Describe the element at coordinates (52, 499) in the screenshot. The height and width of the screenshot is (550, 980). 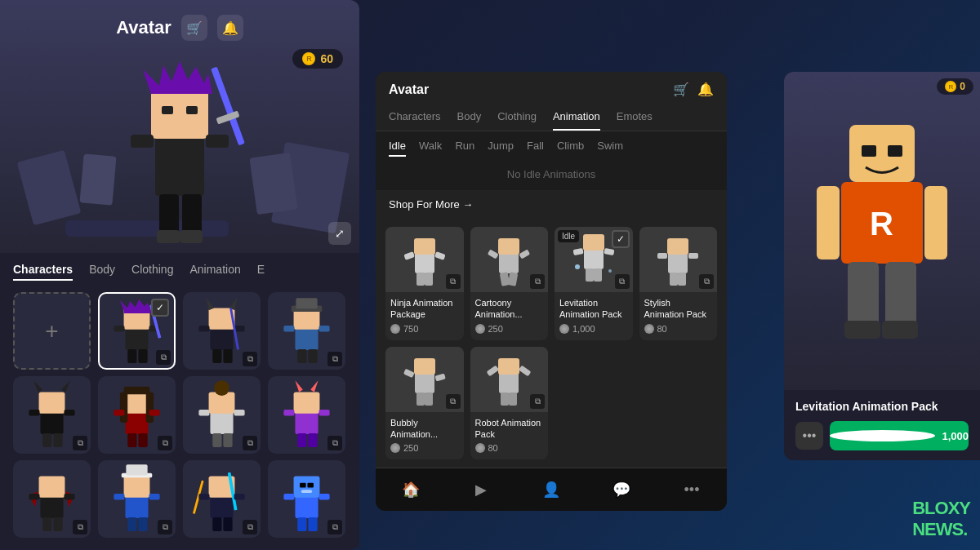
I see `character-cell-8: ⧉` at that location.